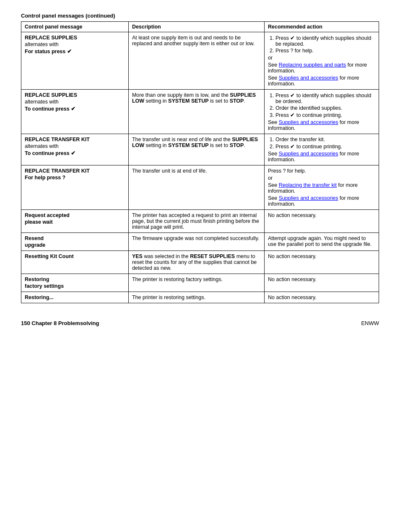 Image resolution: width=400 pixels, height=532 pixels. Describe the element at coordinates (75, 188) in the screenshot. I see `message-cell: REPLACE TRANSFER KITFor help press ?` at that location.